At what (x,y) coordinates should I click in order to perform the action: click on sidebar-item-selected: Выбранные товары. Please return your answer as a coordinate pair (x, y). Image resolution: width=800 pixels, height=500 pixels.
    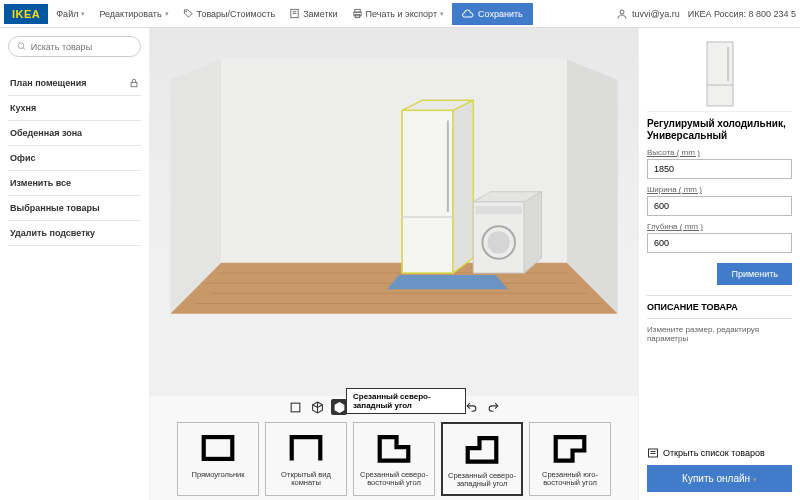
    Looking at the image, I should click on (74, 208).